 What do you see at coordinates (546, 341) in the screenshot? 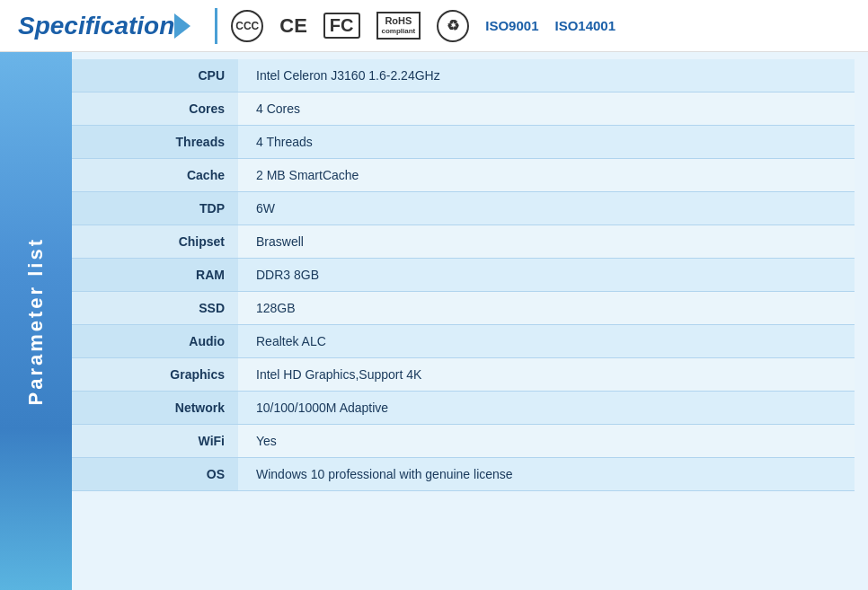
I see `spec-value: Realtek ALC` at bounding box center [546, 341].